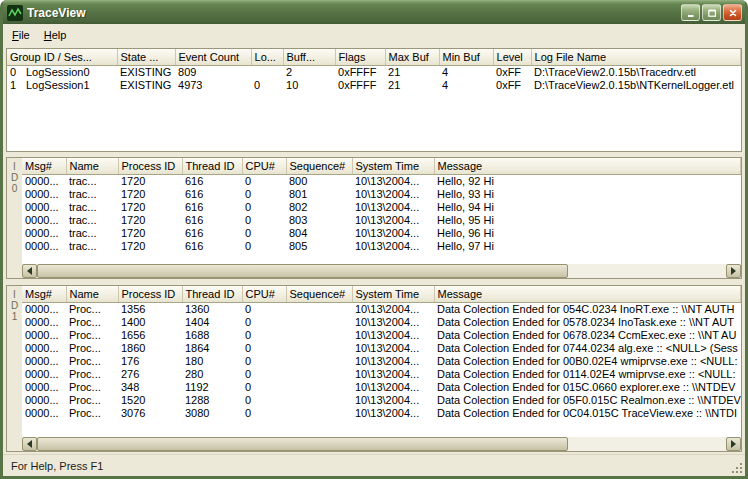 Image resolution: width=748 pixels, height=479 pixels. Describe the element at coordinates (732, 12) in the screenshot. I see `close-button` at that location.